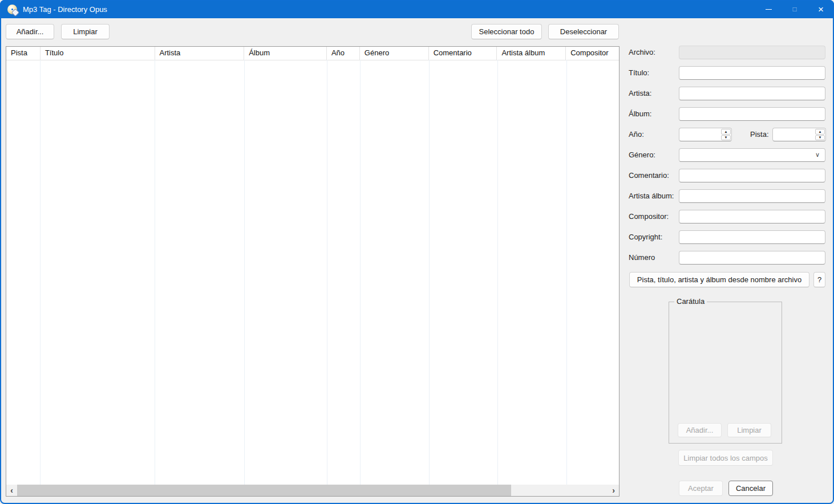  Describe the element at coordinates (690, 301) in the screenshot. I see `cover-art-legend: Carátula` at that location.